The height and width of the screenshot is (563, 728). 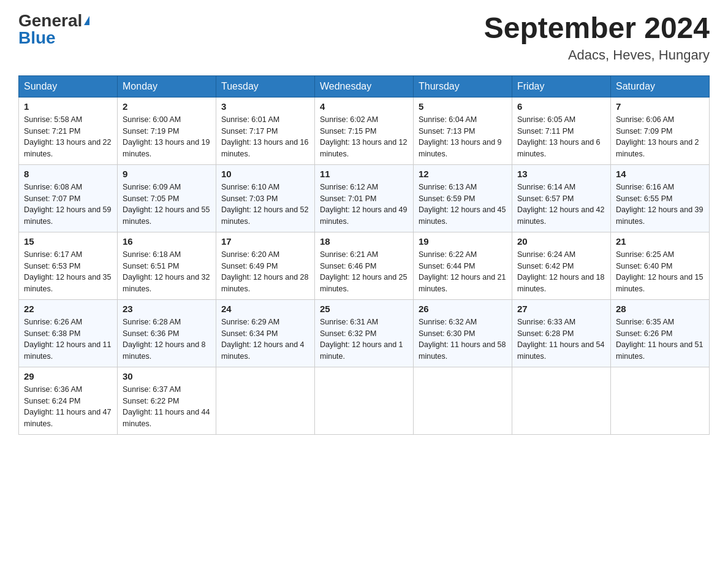 I want to click on col-thursday: Thursday, so click(x=463, y=86).